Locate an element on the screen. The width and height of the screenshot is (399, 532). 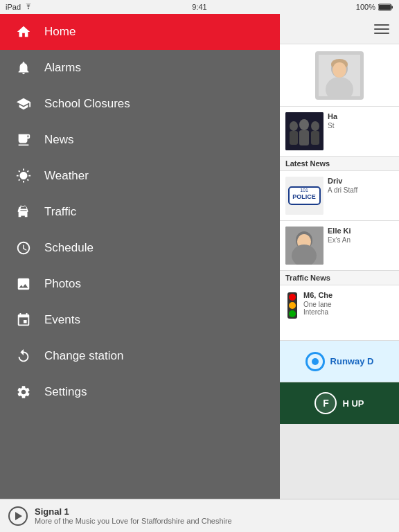
elle-news-card: Elle Ki Ex's An is located at coordinates (339, 246).